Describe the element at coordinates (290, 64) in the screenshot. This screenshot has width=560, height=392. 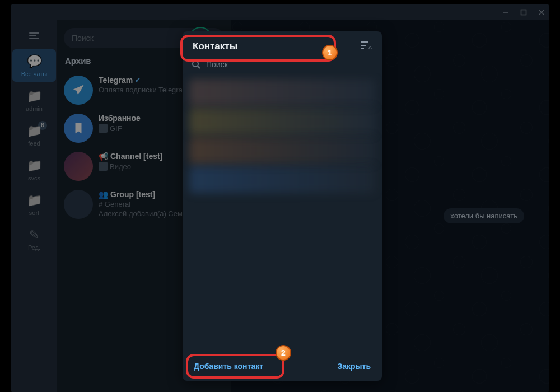
I see `contacts-search-input` at that location.